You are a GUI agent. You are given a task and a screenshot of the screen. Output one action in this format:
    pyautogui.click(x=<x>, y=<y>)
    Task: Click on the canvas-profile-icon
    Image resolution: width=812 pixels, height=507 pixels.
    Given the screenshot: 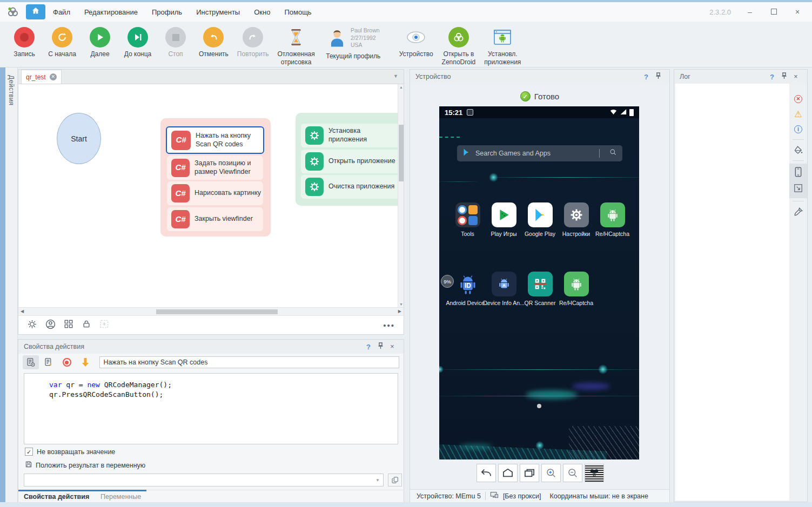 What is the action you would take?
    pyautogui.click(x=51, y=325)
    